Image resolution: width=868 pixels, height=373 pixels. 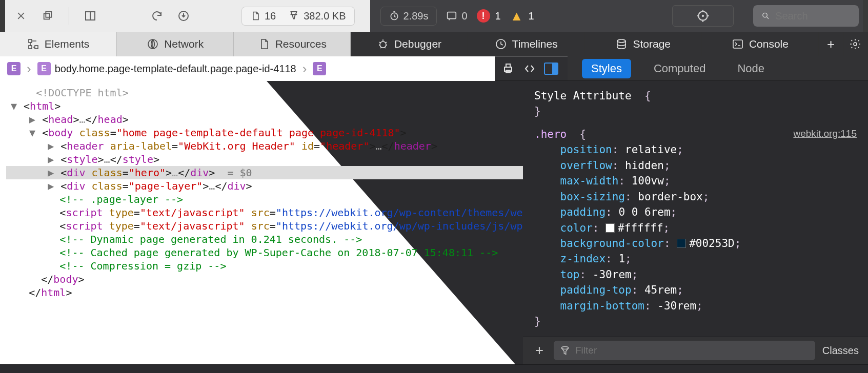 What do you see at coordinates (157, 16) in the screenshot?
I see `reload-icon` at bounding box center [157, 16].